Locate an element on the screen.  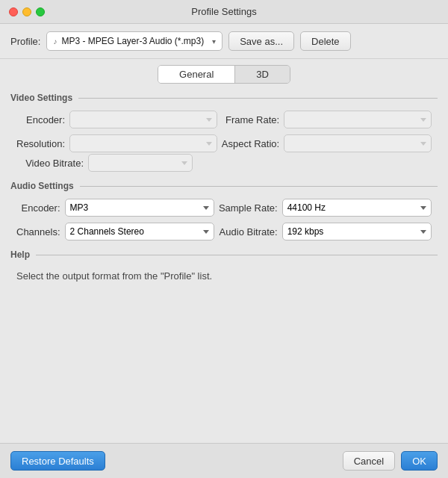
channels-select: 2 Channels Stereo 1 Channel Mono is located at coordinates (140, 232).